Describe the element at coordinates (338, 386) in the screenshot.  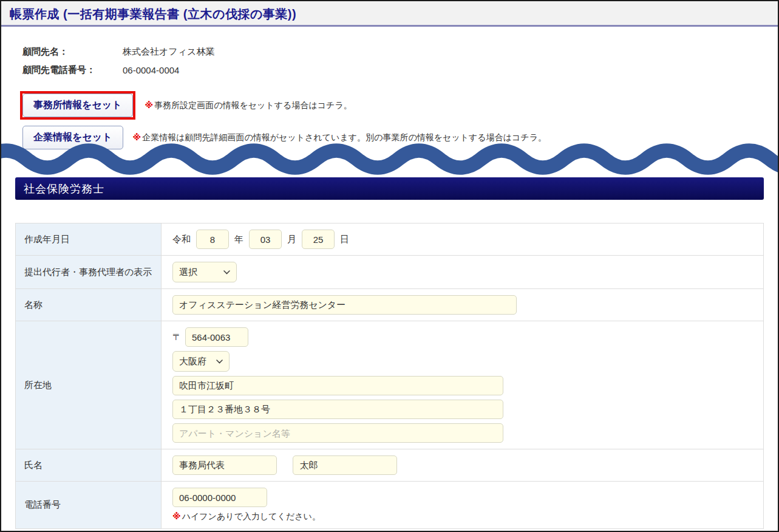
I see `city-input` at that location.